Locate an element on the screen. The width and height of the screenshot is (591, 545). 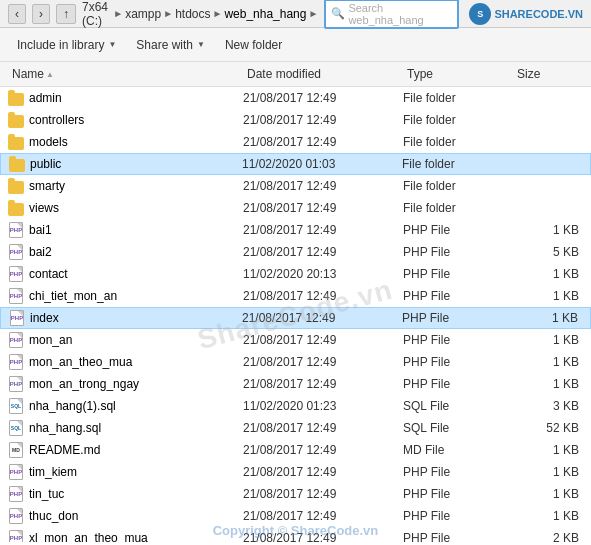
table-row: PHP bai2 21/08/2017 12:49 PHP File 5 KB is located at coordinates (296, 252).